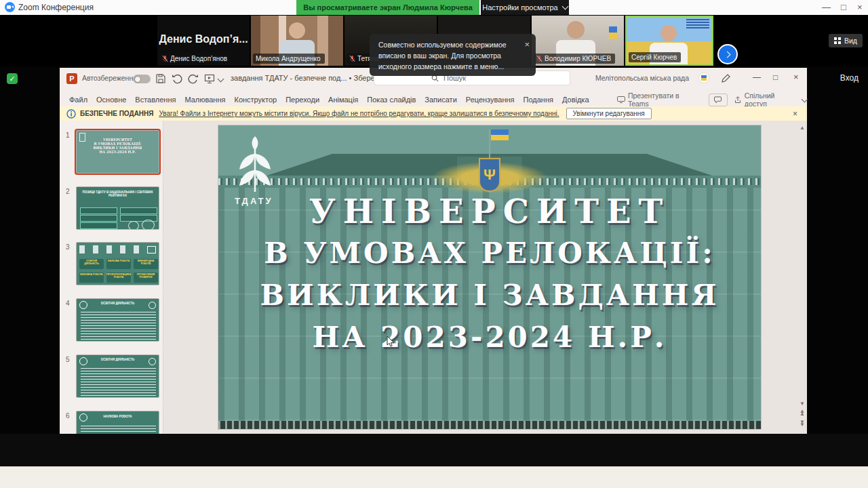 The width and height of the screenshot is (868, 488). I want to click on ukraine-flag, so click(500, 135).